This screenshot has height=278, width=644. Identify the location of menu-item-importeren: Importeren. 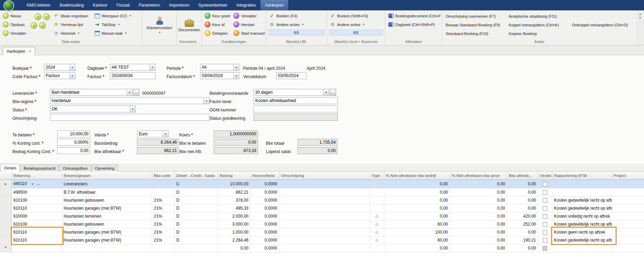
(179, 5).